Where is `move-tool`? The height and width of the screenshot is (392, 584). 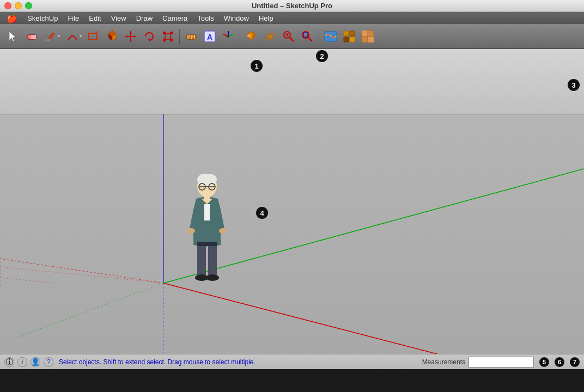
move-tool is located at coordinates (131, 36).